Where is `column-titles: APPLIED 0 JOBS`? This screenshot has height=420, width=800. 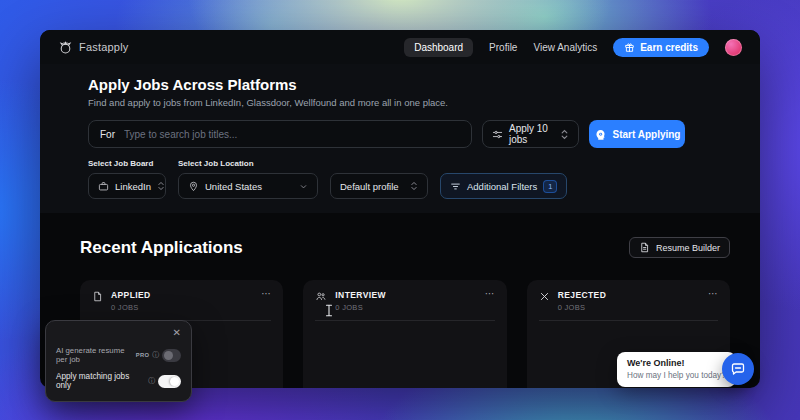 column-titles: APPLIED 0 JOBS is located at coordinates (131, 301).